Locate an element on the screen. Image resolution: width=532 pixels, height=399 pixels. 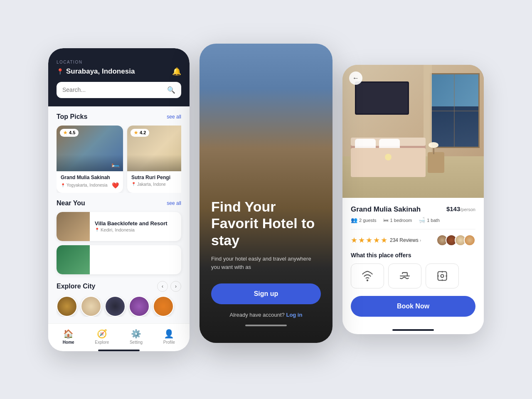
hero-subtitle: Find your hotel easly and travel anywher… is located at coordinates (266, 263).